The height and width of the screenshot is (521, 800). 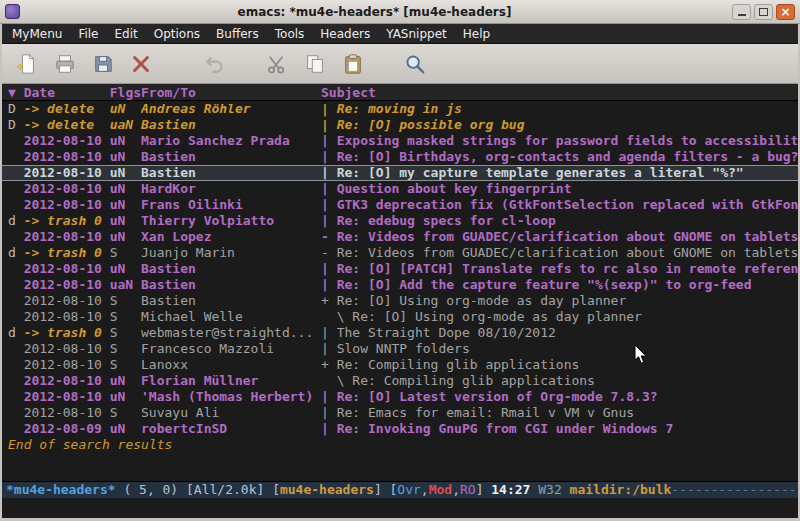 What do you see at coordinates (560, 205) in the screenshot?
I see `col-subject: | GTK3 deprecation fix (GtkFontSelection…` at bounding box center [560, 205].